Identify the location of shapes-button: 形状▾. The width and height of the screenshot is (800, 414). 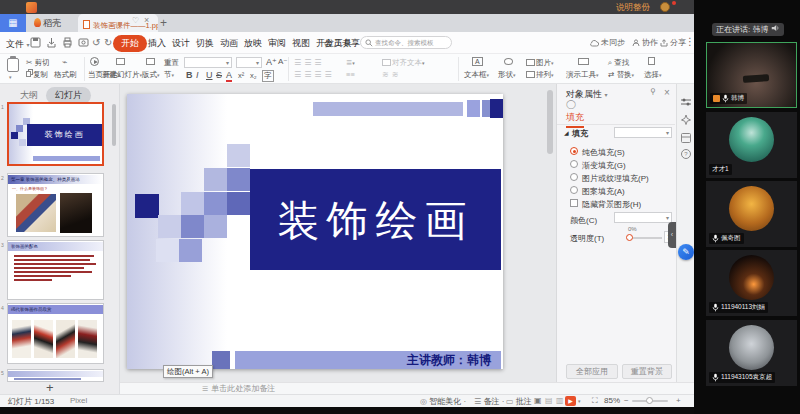
(507, 75).